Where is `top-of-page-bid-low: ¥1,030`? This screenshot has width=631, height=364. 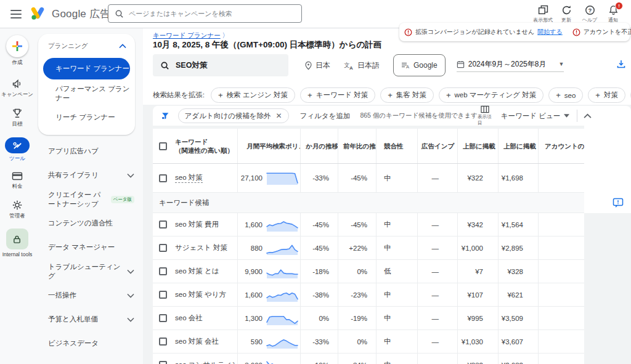 top-of-page-bid-low: ¥1,030 is located at coordinates (472, 342).